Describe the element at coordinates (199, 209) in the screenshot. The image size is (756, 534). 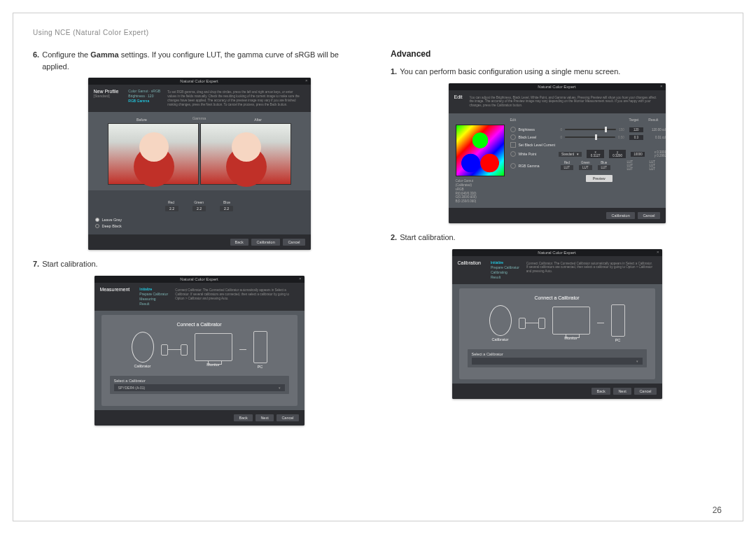
I see `rgb-val-green: 2.2` at that location.